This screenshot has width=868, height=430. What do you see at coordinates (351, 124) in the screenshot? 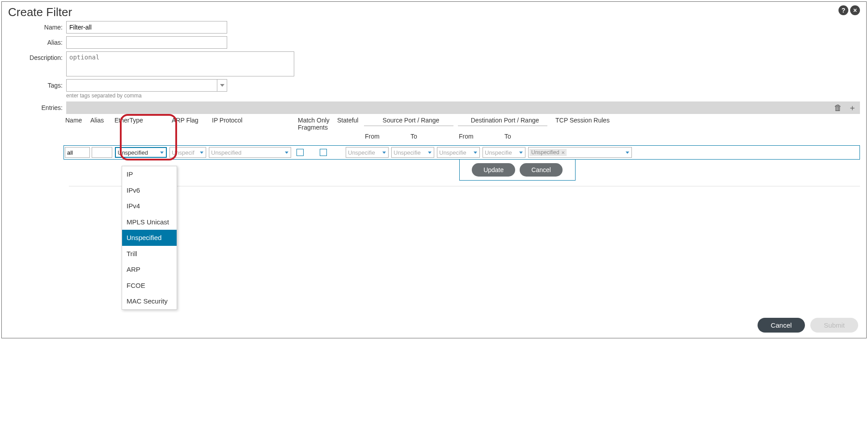
I see `col-stateful: Stateful` at bounding box center [351, 124].